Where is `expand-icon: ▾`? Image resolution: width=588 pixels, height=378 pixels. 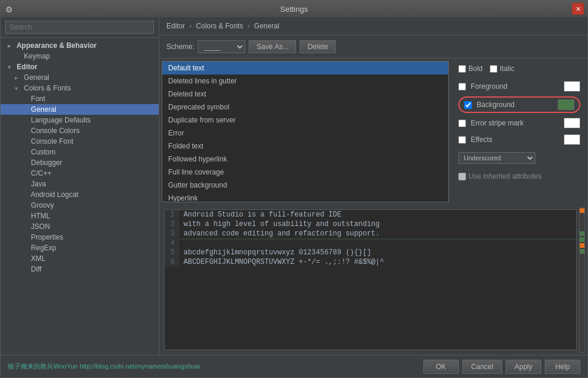 expand-icon: ▾ is located at coordinates (18, 89).